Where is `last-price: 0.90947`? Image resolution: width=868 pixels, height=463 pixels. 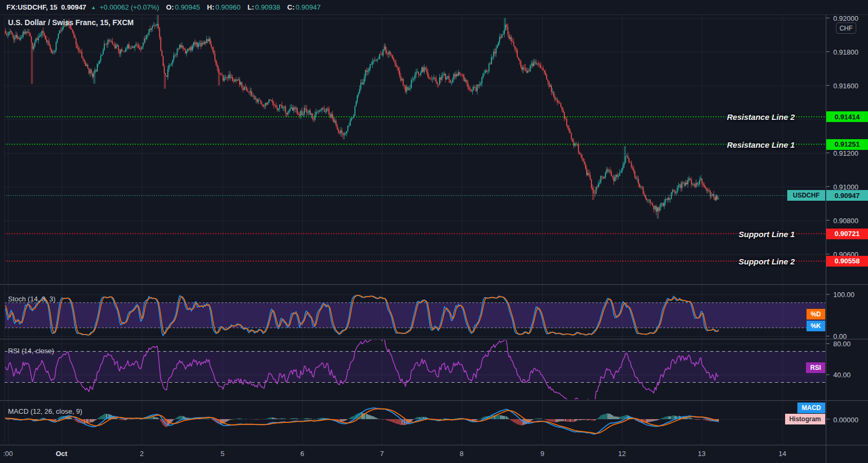 last-price: 0.90947 is located at coordinates (74, 7).